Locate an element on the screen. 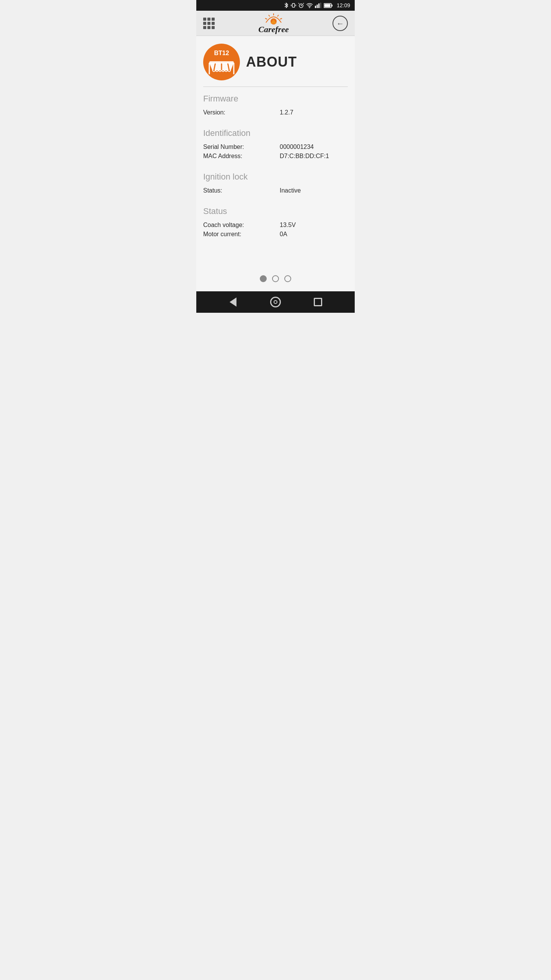 The image size is (551, 980). home-nav-button is located at coordinates (276, 302).